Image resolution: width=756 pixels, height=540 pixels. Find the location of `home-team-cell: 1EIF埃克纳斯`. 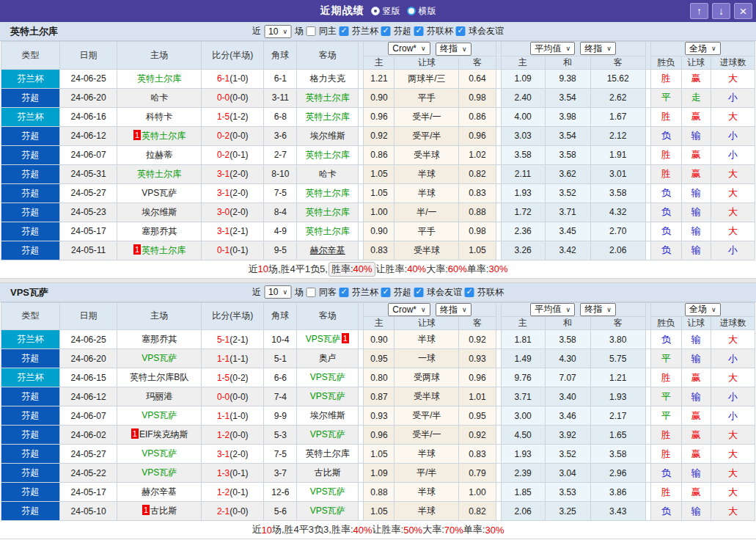

home-team-cell: 1EIF埃克纳斯 is located at coordinates (160, 435).